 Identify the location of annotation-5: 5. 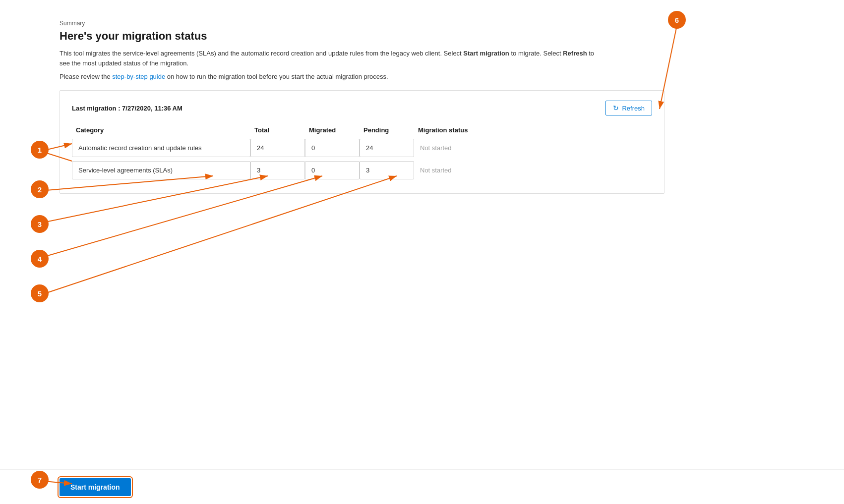
(40, 293).